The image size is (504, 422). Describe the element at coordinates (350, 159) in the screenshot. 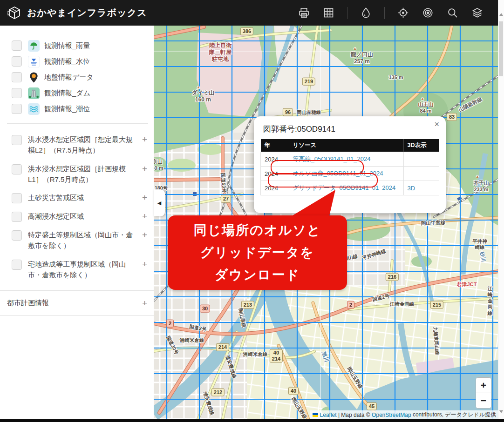

I see `table-row: 2024等高線_05OD9141_01_2024` at that location.